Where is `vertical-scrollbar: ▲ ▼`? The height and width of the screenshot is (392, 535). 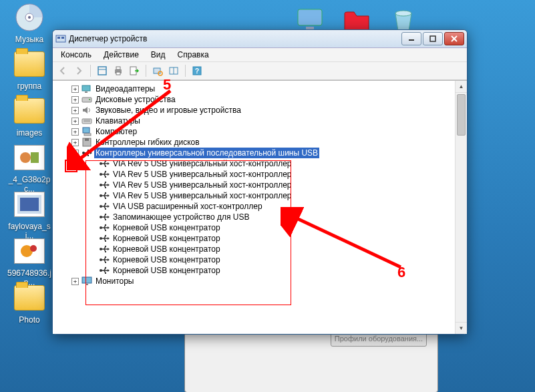 vertical-scrollbar: ▲ ▼ is located at coordinates (461, 207).